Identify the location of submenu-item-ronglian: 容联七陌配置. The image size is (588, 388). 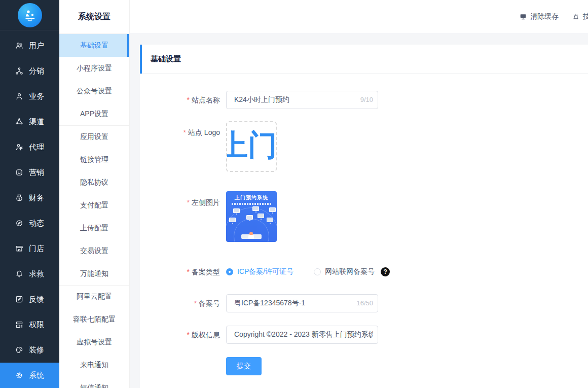
(94, 320).